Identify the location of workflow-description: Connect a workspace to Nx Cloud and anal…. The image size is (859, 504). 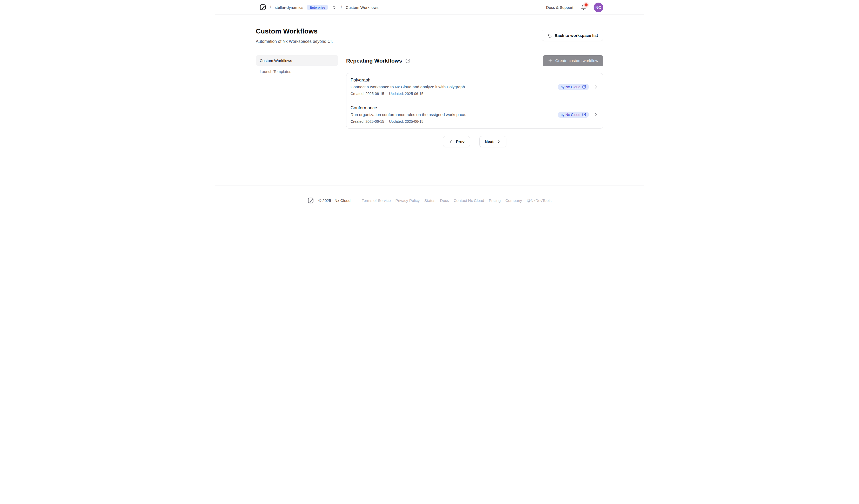
(454, 87).